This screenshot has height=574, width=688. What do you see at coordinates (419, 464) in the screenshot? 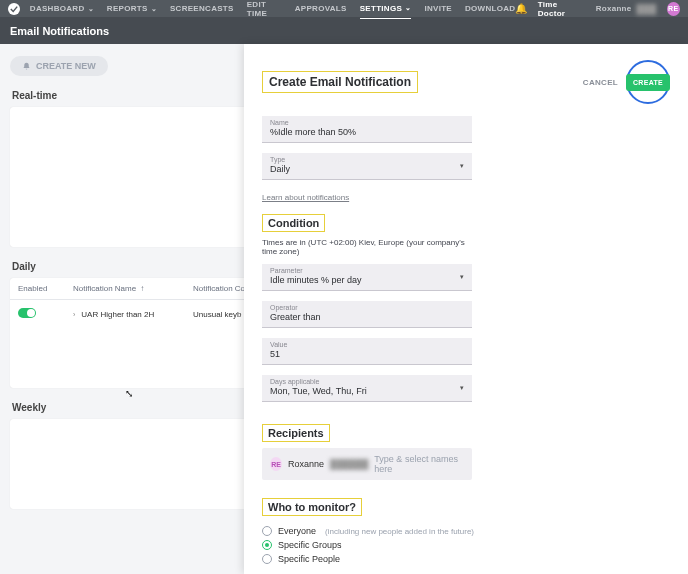
I see `recipients-placeholder: Type & select names here` at bounding box center [419, 464].